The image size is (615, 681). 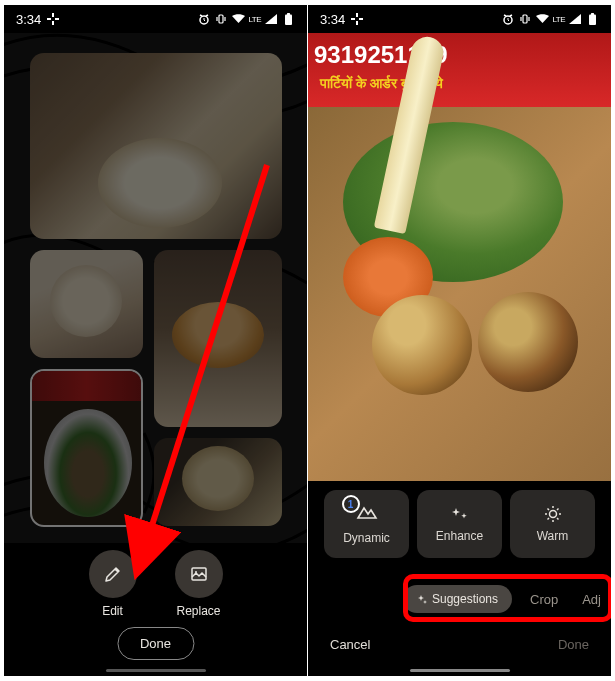 I want to click on annotation-highlight-box, so click(x=507, y=598).